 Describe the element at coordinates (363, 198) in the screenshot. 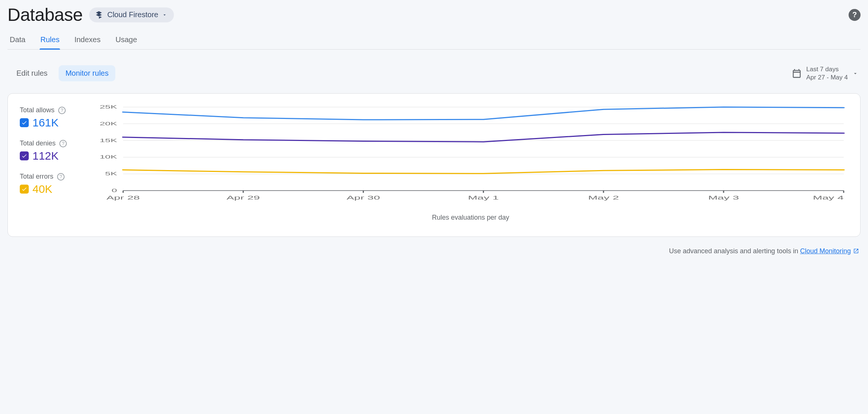

I see `svg-text: Apr 30` at that location.